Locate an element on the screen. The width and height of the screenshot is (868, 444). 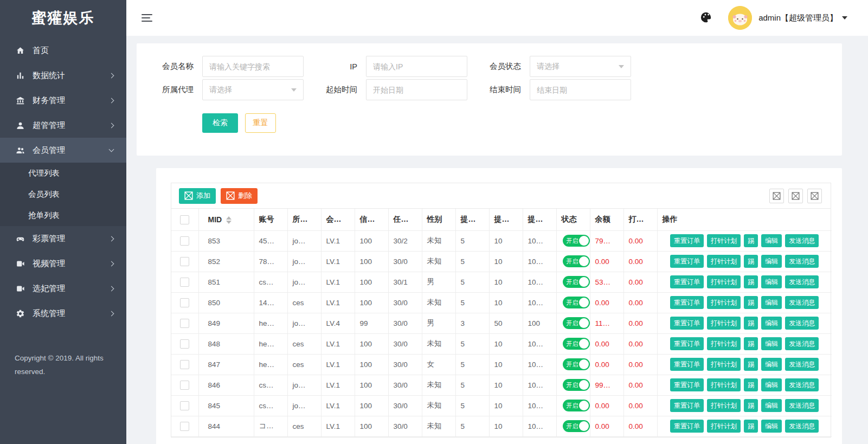
member-name-input is located at coordinates (253, 66).